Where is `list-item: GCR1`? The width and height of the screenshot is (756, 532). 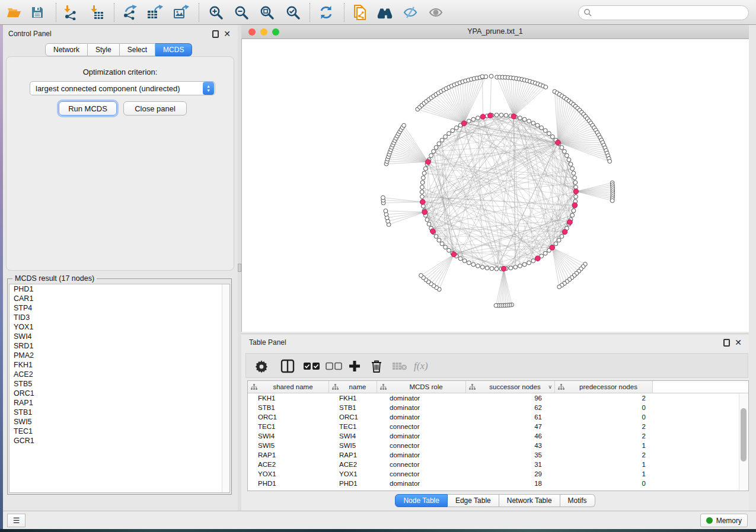
list-item: GCR1 is located at coordinates (120, 441).